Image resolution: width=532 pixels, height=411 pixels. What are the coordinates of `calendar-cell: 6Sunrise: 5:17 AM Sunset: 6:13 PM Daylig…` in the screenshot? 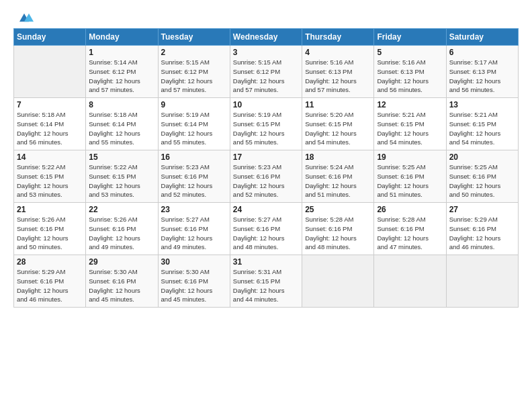 It's located at (482, 72).